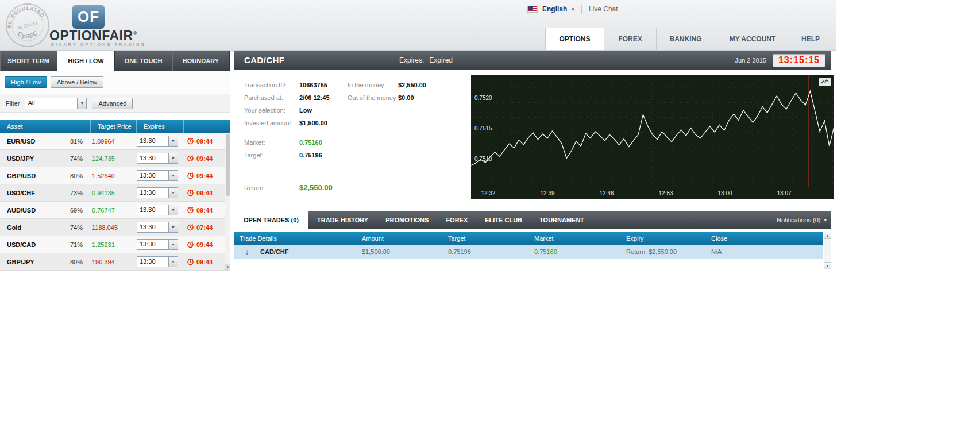 The image size is (980, 447). Describe the element at coordinates (115, 245) in the screenshot. I see `asset-row-usdcad: USD/CAD71% 1.25231 13:30▼ 09:44` at that location.